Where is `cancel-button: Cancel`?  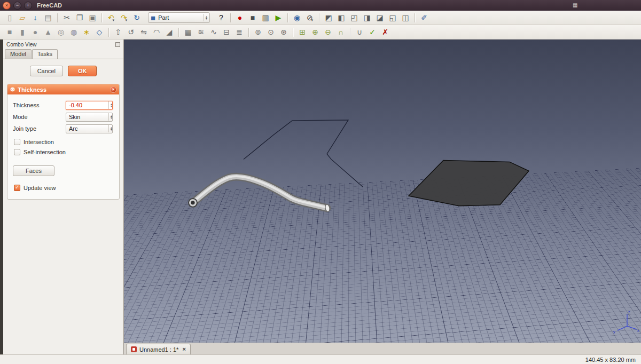 cancel-button: Cancel is located at coordinates (46, 71).